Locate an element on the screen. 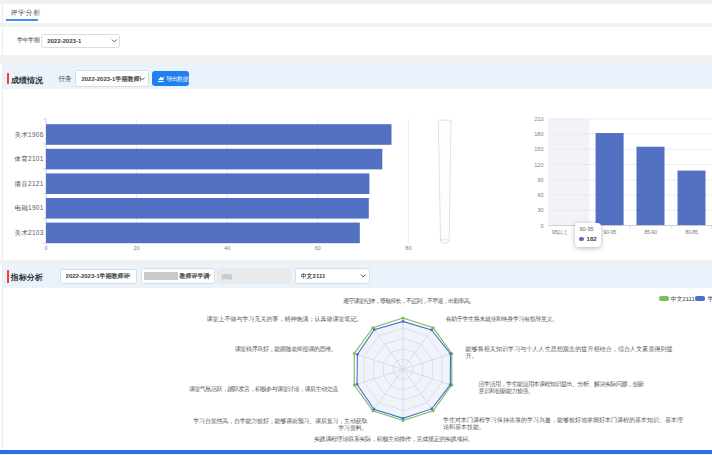  svg-text: 210 is located at coordinates (538, 118).